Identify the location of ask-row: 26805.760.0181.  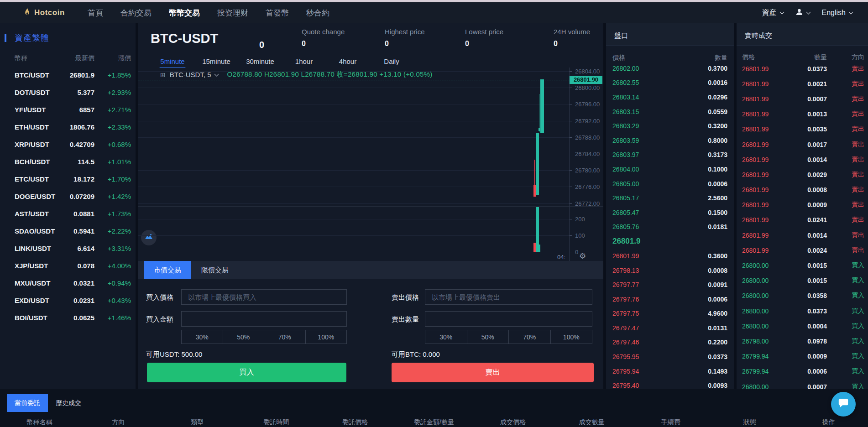
(670, 227).